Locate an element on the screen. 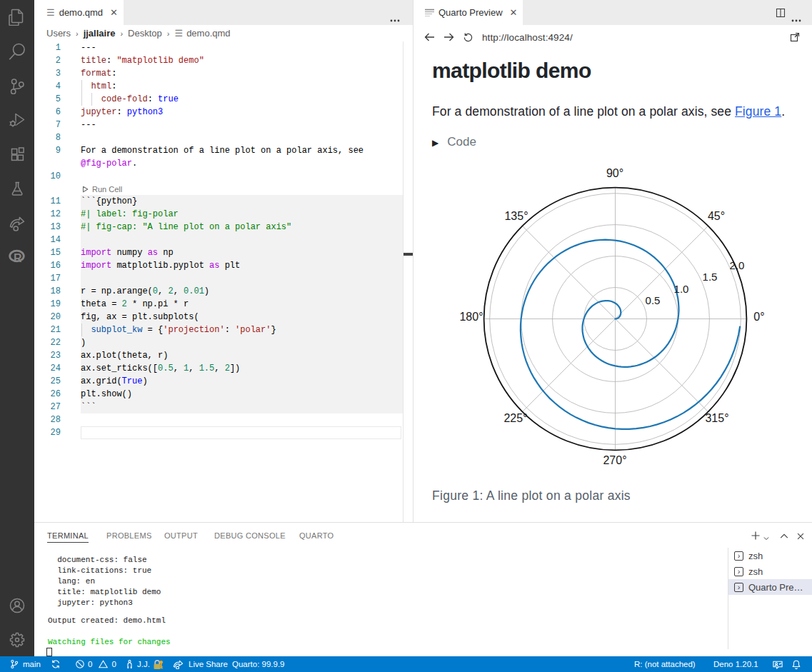  svg-text: 315° is located at coordinates (717, 418).